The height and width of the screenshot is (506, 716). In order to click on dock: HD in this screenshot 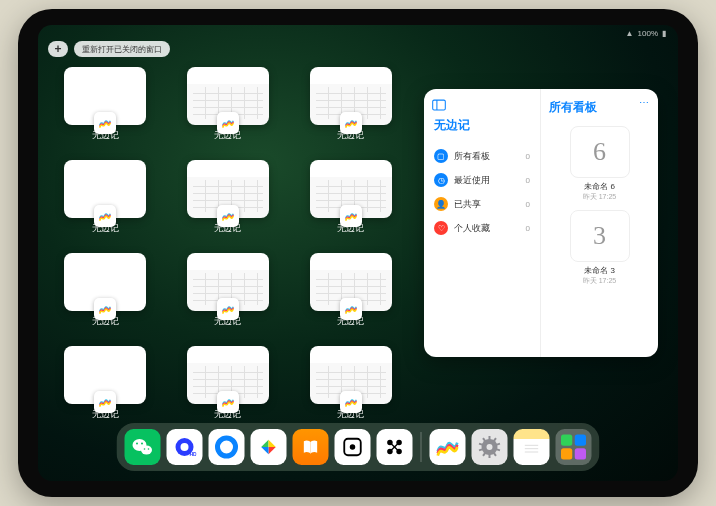, I will do `click(358, 447)`.